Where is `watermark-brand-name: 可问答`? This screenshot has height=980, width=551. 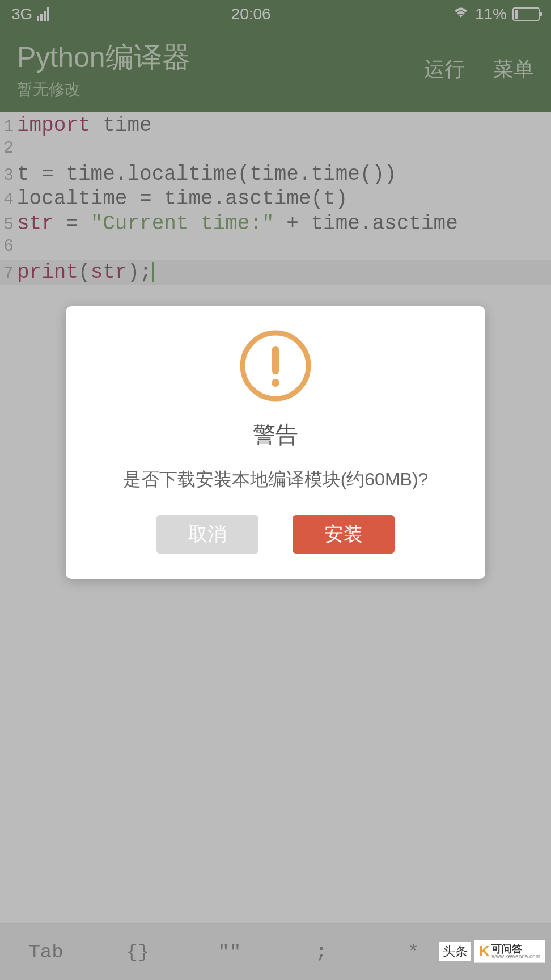
watermark-brand-name: 可问答 is located at coordinates (516, 949).